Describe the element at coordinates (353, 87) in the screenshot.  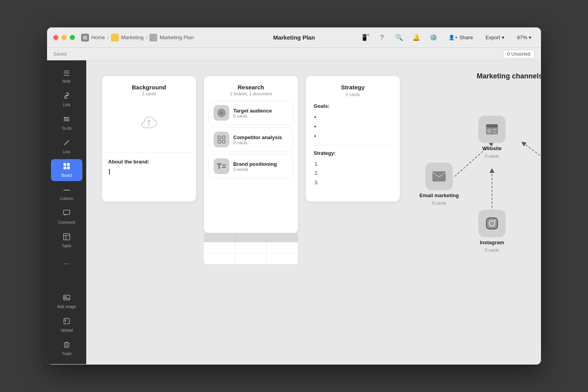
I see `strategy-card-title: Strategy` at that location.